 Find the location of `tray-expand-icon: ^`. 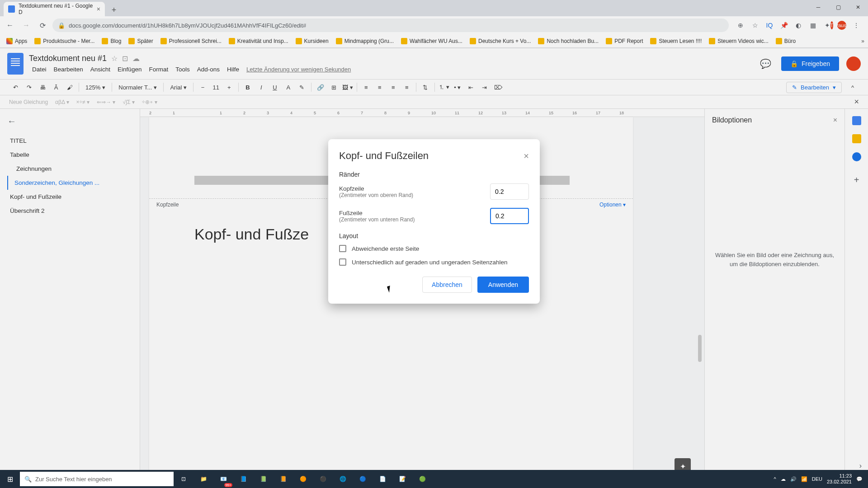

tray-expand-icon: ^ is located at coordinates (775, 479).